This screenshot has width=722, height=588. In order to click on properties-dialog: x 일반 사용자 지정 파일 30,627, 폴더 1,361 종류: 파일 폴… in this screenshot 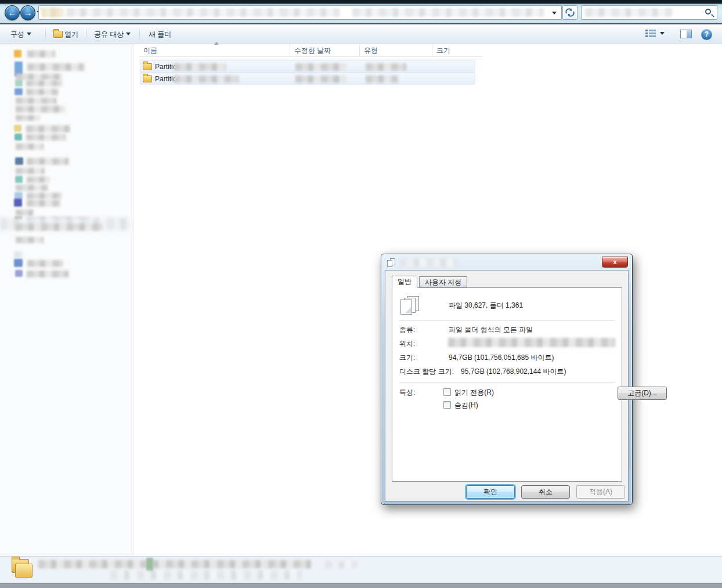, I will do `click(507, 380)`.